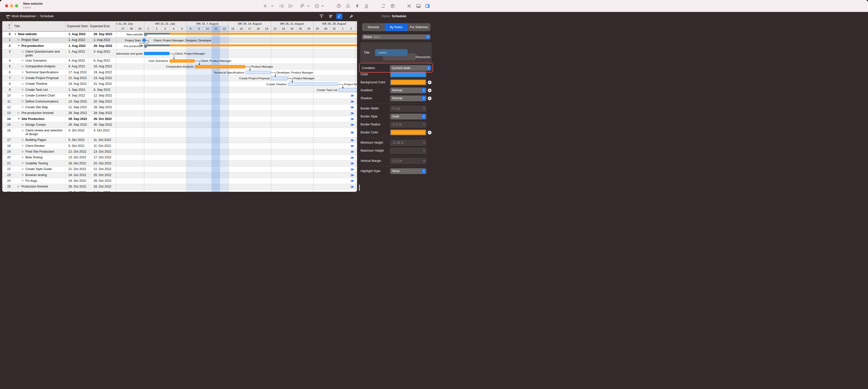 The height and width of the screenshot is (389, 868). I want to click on bell-icon, so click(348, 6).